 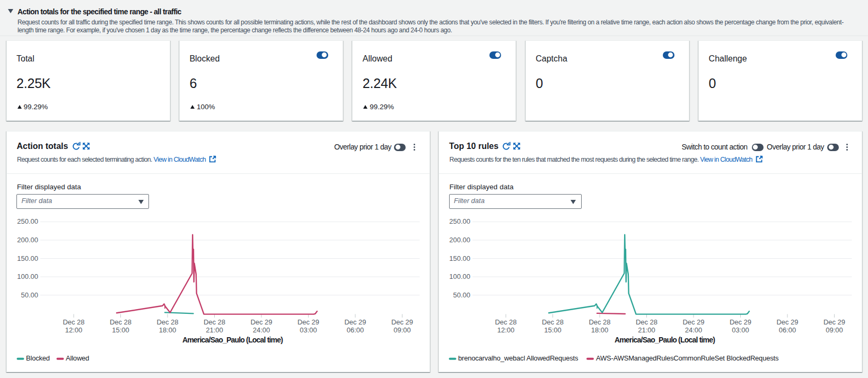 I want to click on svg-text: Blocked, so click(x=38, y=358).